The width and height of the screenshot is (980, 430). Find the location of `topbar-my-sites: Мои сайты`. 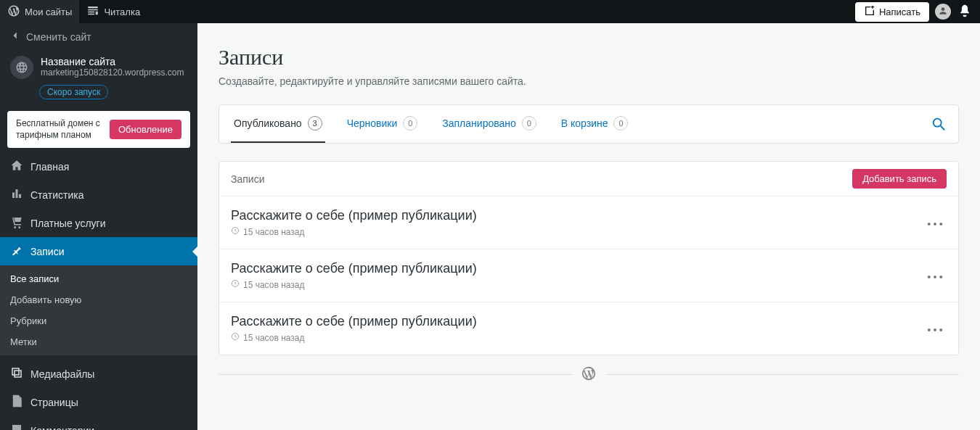

topbar-my-sites: Мои сайты is located at coordinates (39, 12).